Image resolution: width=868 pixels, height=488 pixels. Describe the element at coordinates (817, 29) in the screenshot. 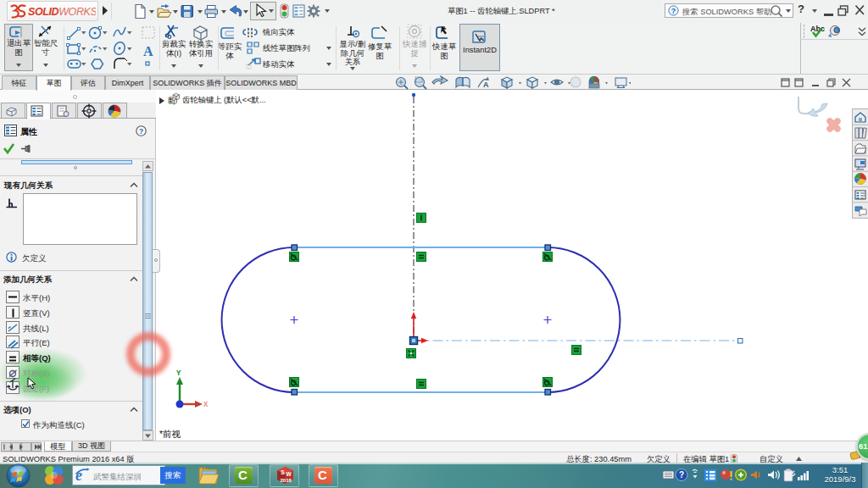

I see `svg-text: Abc` at that location.